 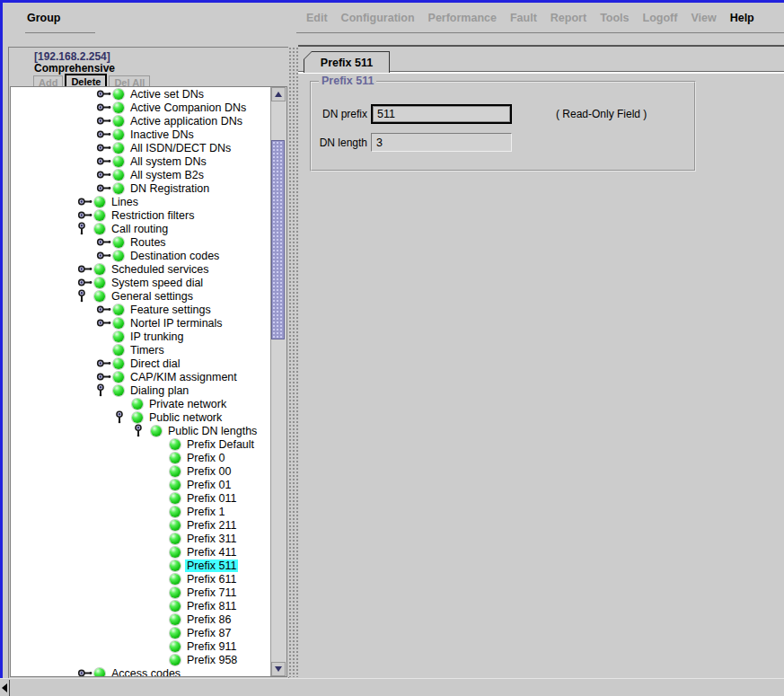 I want to click on tree-item-label: Public network, so click(x=185, y=418).